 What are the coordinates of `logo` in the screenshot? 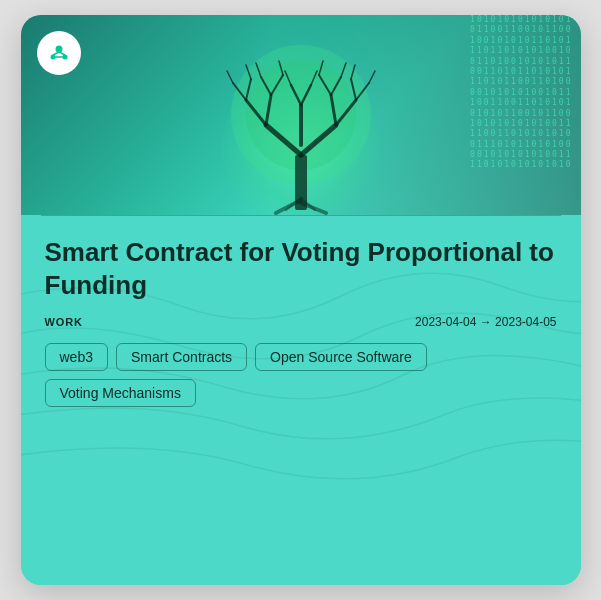 It's located at (59, 53).